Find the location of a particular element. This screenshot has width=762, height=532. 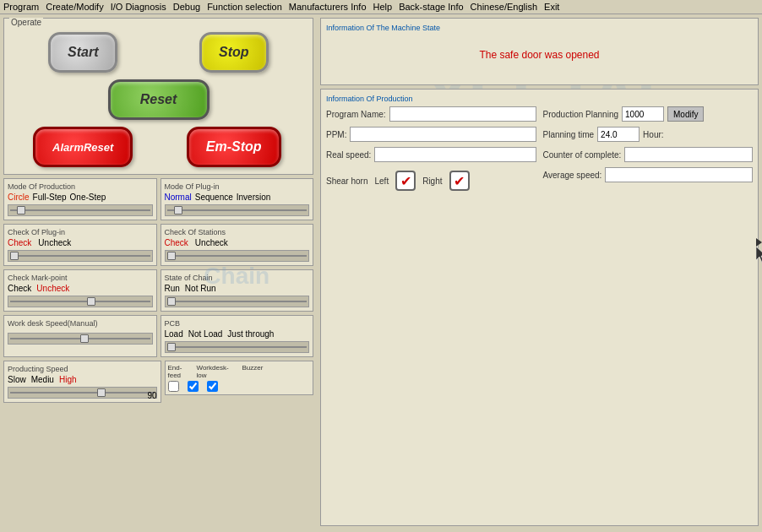

em-stop-button: Em-Stop is located at coordinates (234, 147).